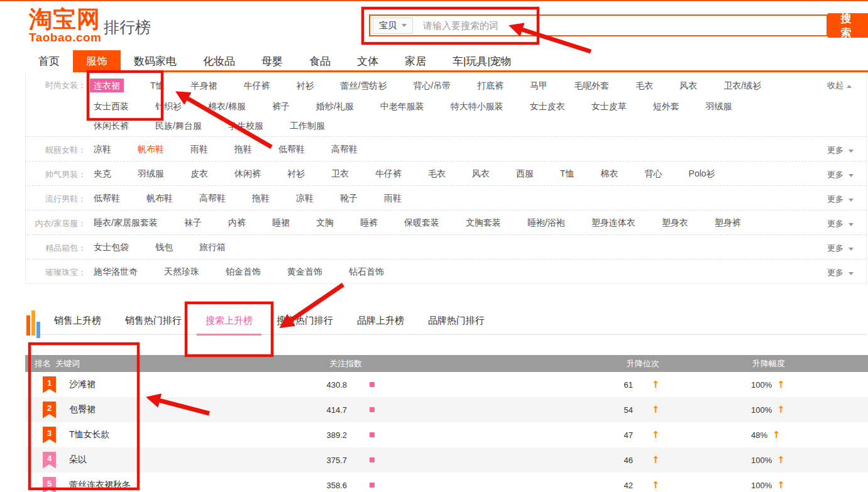 The height and width of the screenshot is (492, 868). What do you see at coordinates (364, 85) in the screenshot?
I see `category-item: 蕾丝/雪纺衫` at bounding box center [364, 85].